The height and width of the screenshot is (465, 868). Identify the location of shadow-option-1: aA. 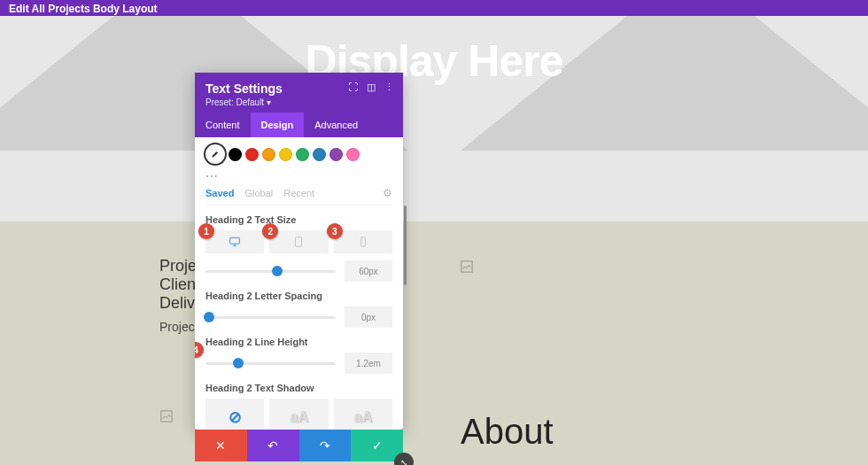
(298, 415).